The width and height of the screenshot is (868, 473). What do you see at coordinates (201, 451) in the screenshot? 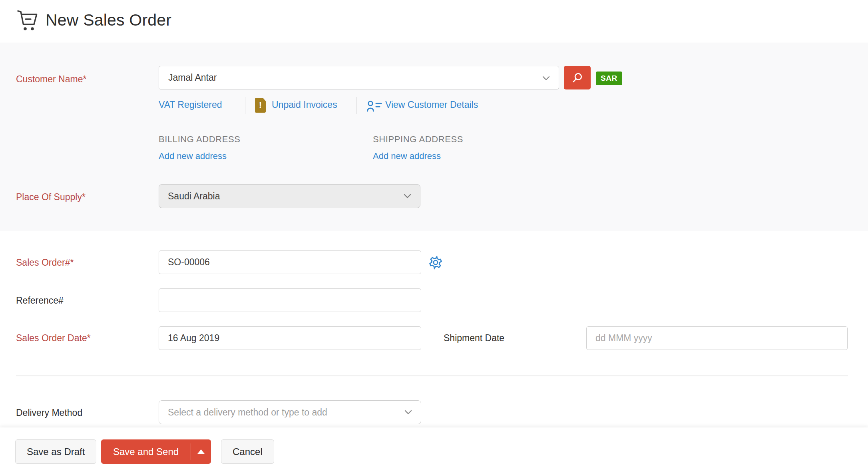
I see `caret-up-icon` at bounding box center [201, 451].